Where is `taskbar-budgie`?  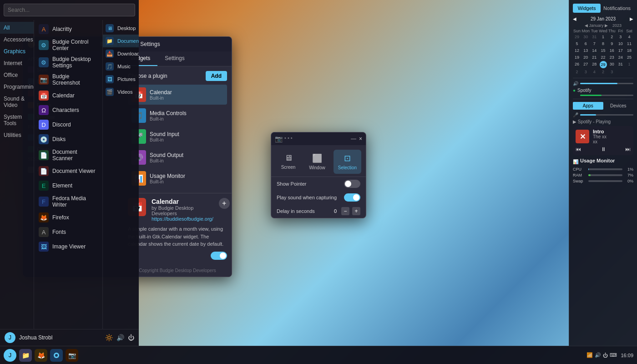 taskbar-budgie is located at coordinates (56, 355).